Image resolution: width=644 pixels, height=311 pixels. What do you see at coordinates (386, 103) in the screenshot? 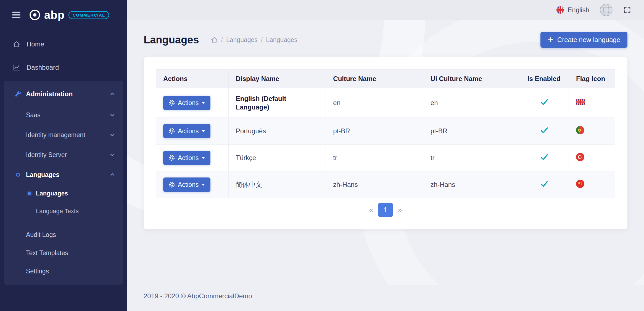
I see `table-row: Actions English (Default Language) en en` at bounding box center [386, 103].